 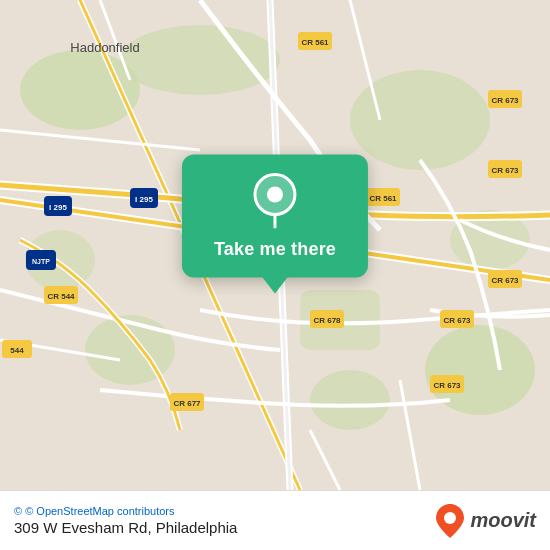 What do you see at coordinates (275, 520) in the screenshot?
I see `footer: © © OpenStreetMap contributors 309 W Eve…` at bounding box center [275, 520].